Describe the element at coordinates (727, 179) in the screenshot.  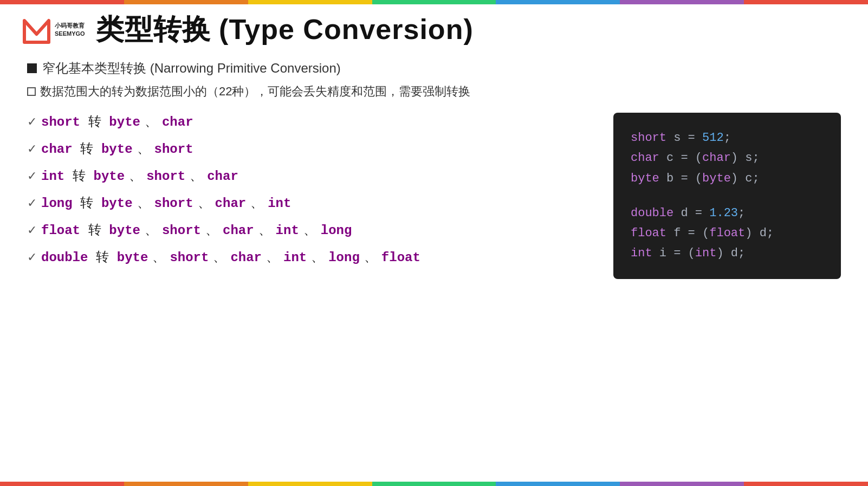
I see `code-line-3: byte b = ( byte ) c;` at that location.